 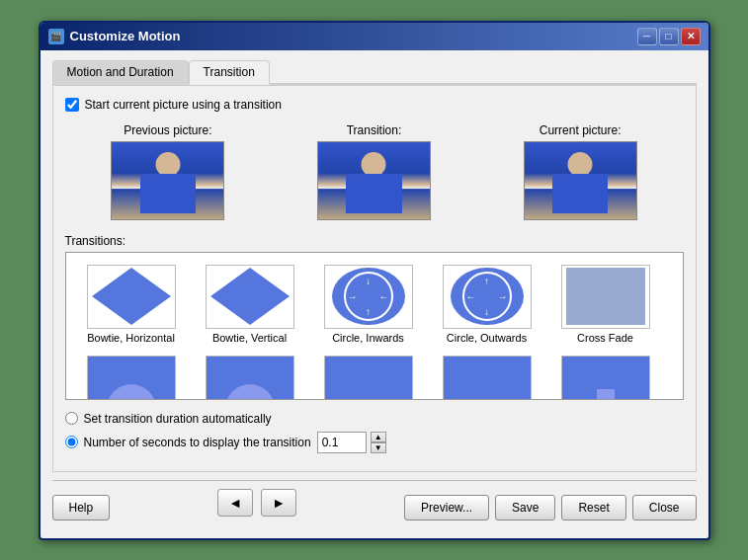 I want to click on previous-picture-image, so click(x=168, y=181).